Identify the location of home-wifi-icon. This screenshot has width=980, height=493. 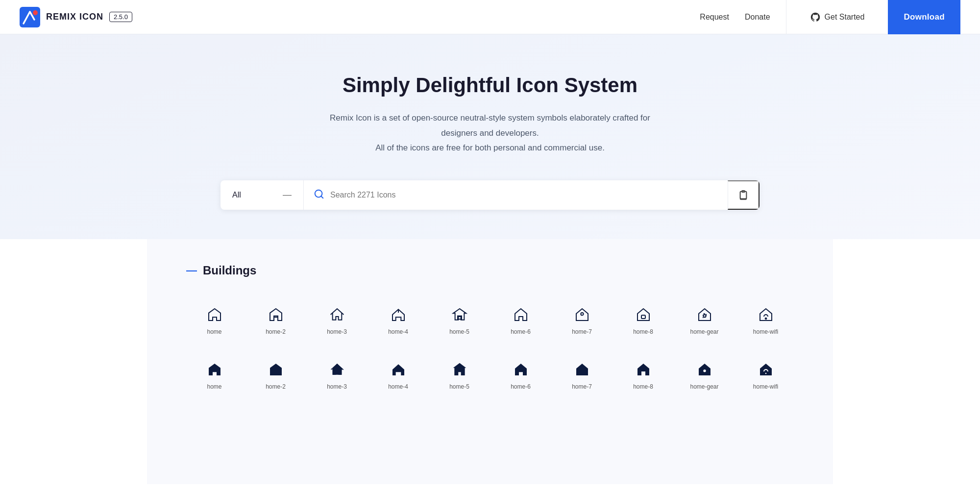
(766, 315).